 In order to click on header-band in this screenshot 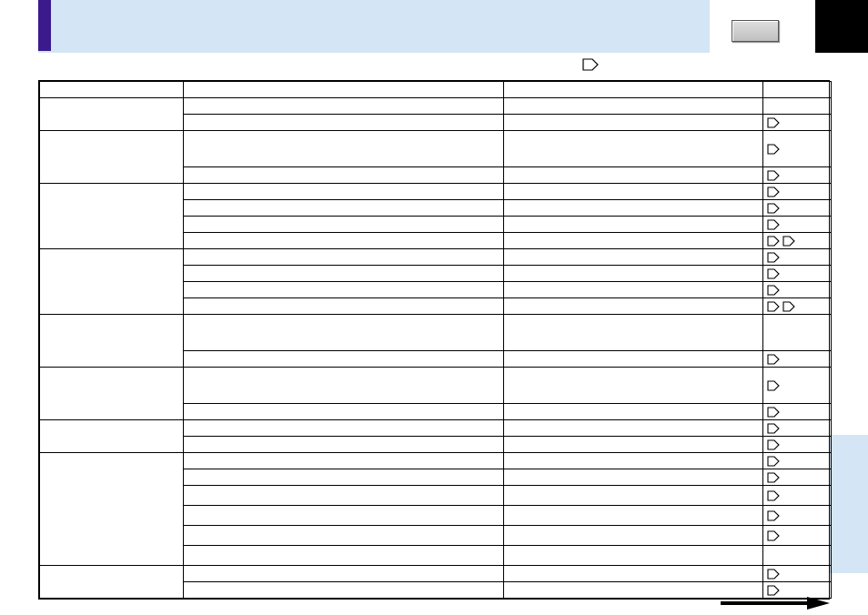, I will do `click(374, 26)`.